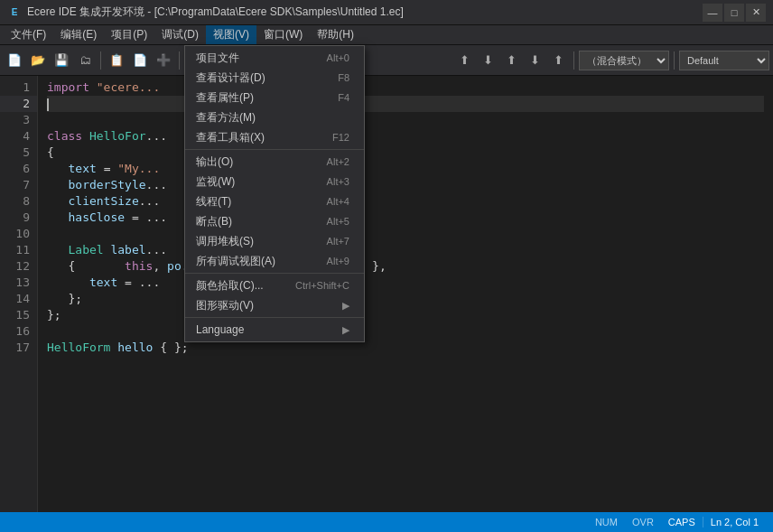  What do you see at coordinates (386, 61) in the screenshot?
I see `toolbar: 📄 📂 💾 🗂 📋 📄 ➕ ⚙ 🔨 ⬆ ⬇ ⬆ ⬇ ⬆ （混合模式） Defau…` at bounding box center [386, 61].